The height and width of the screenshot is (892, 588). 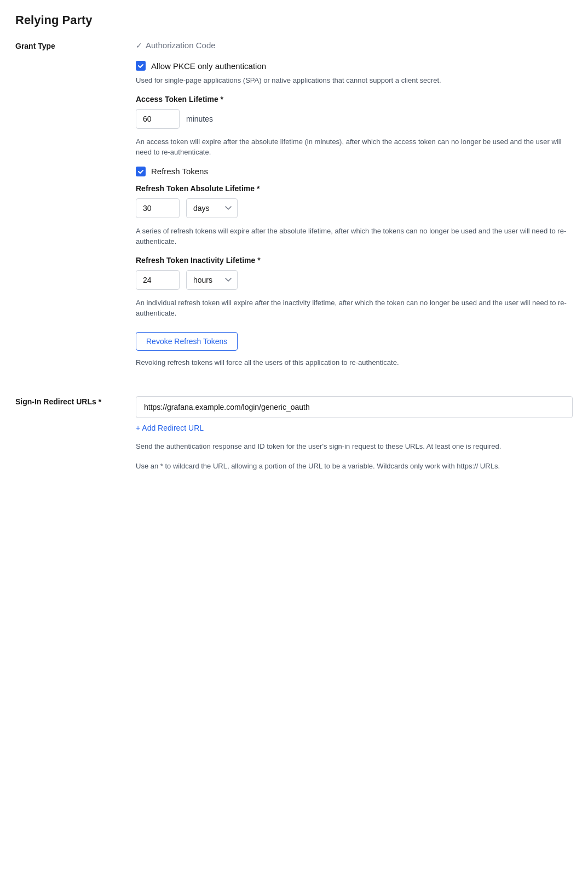 I want to click on refresh-inactivity-input, so click(x=158, y=280).